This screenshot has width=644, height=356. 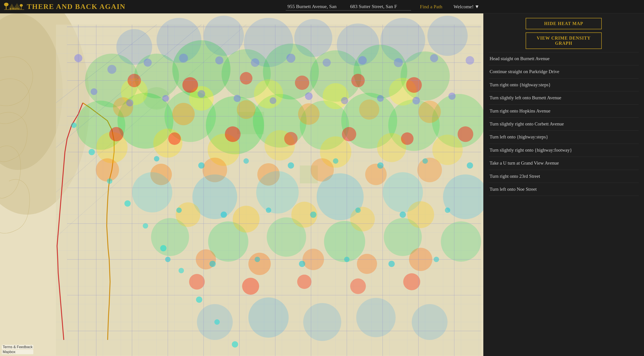 I want to click on direction-item: Continue straight on Parkridge Drive, so click(x=564, y=72).